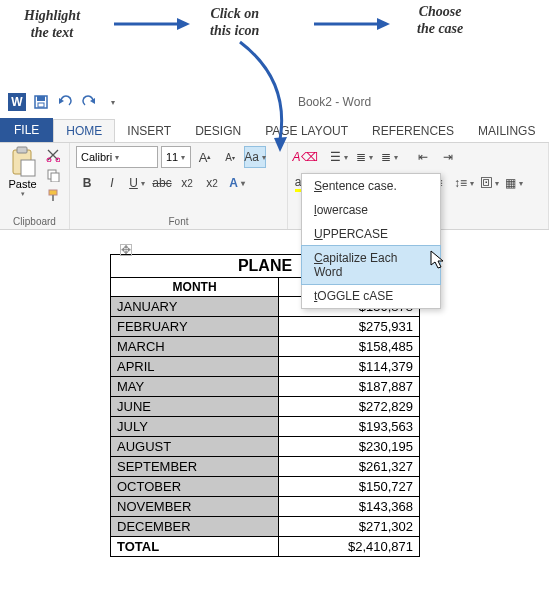  Describe the element at coordinates (274, 44) in the screenshot. I see `tutorial-annotations: Highlightthe text Click onthis icon Choo…` at that location.